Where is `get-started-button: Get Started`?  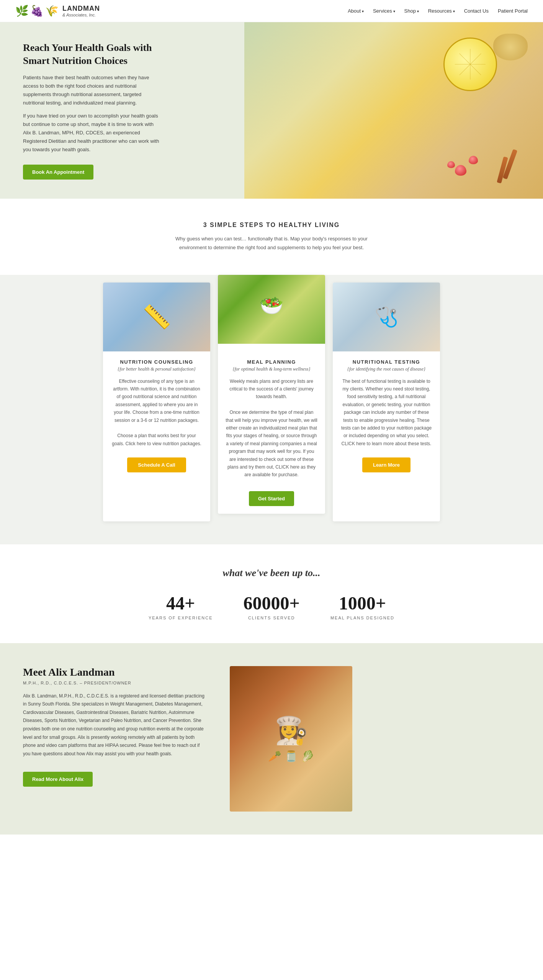 get-started-button: Get Started is located at coordinates (272, 498).